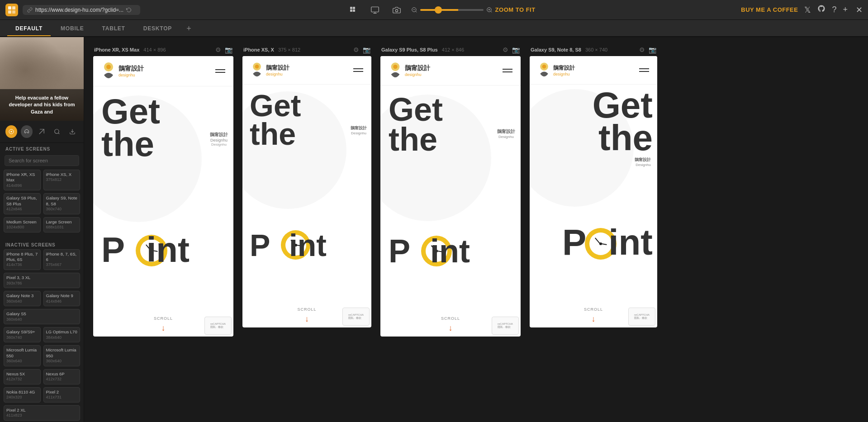  What do you see at coordinates (307, 230) in the screenshot?
I see `device-frame-2: iPhone XS, X 375 × 812 ⚙ 📷` at bounding box center [307, 230].